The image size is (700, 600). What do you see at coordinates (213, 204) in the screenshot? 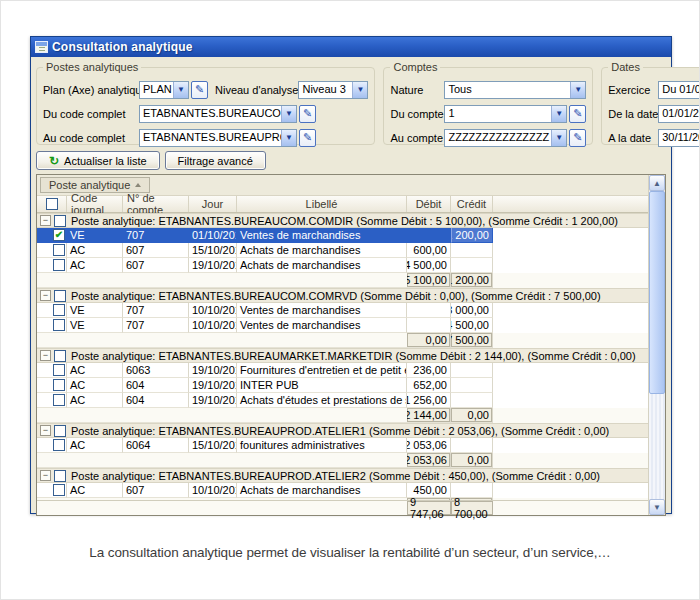
I see `header-jour: Jour` at bounding box center [213, 204].